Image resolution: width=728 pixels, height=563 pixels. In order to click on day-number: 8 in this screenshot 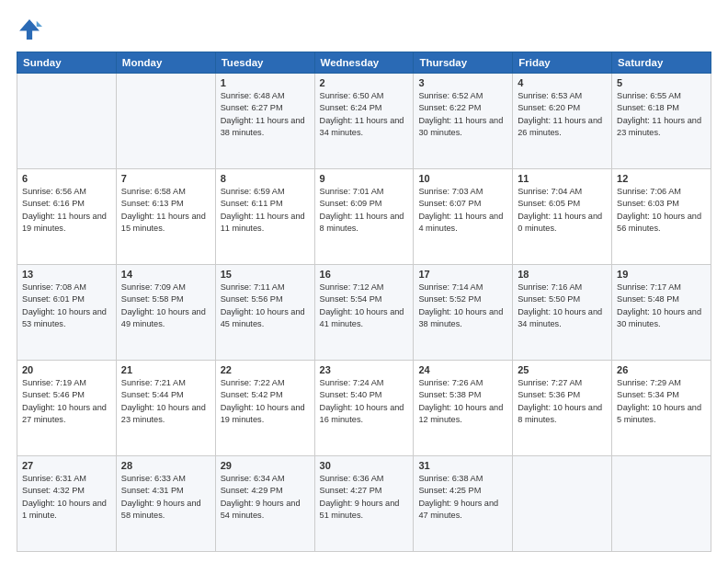, I will do `click(265, 178)`.